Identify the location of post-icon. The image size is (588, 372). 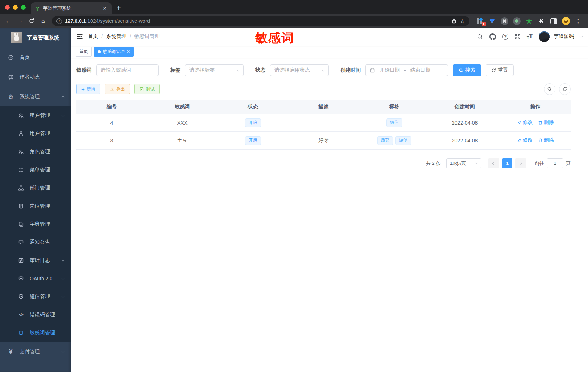
(21, 206).